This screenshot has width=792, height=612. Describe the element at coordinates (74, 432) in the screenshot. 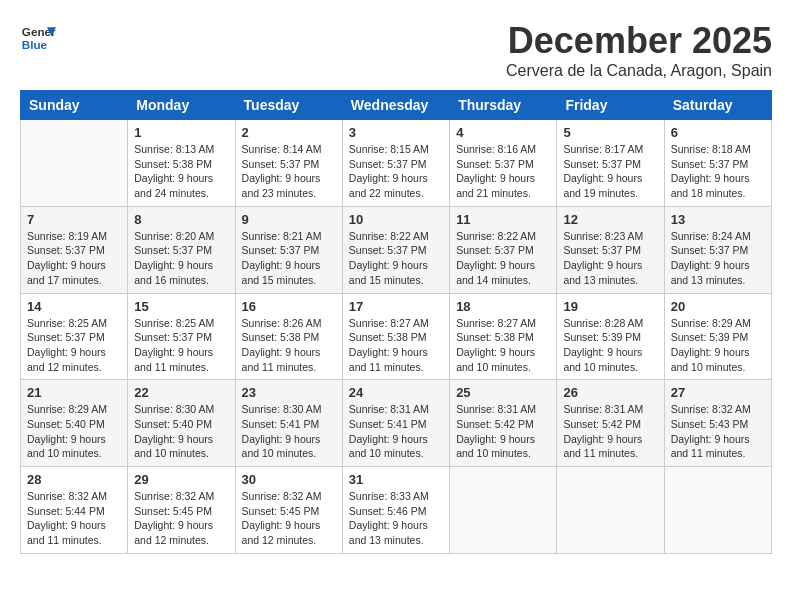

I see `day-info: Sunrise: 8:29 AM Sunset: 5:40 PM Dayligh…` at that location.